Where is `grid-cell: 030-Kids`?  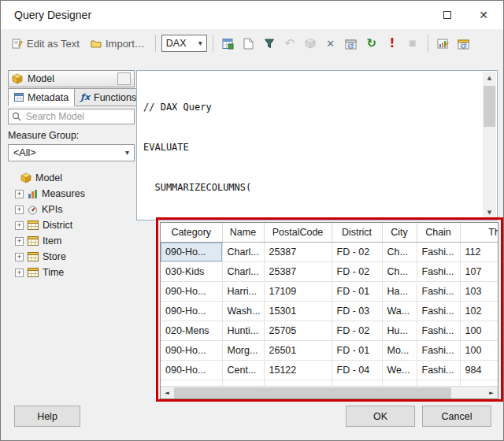 grid-cell: 030-Kids is located at coordinates (191, 271).